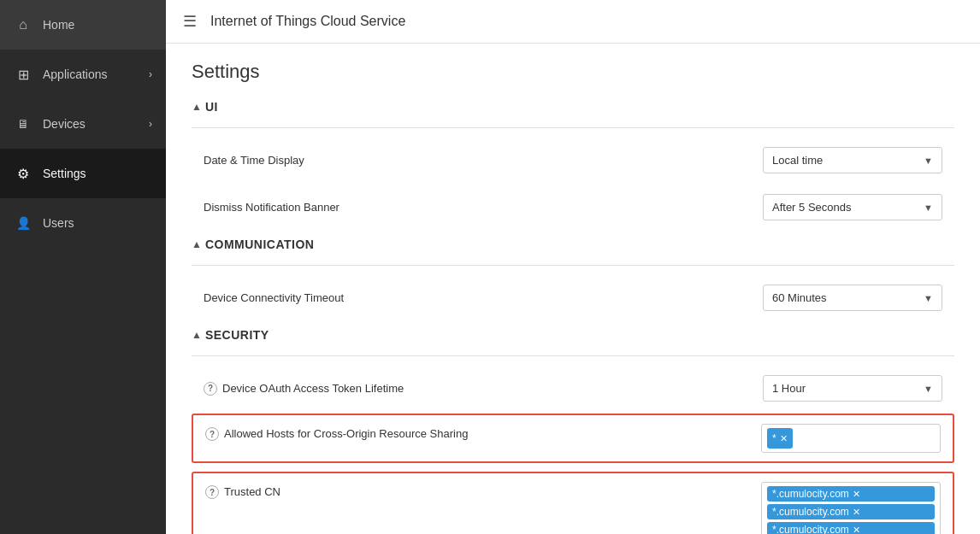 Image resolution: width=980 pixels, height=534 pixels. Describe the element at coordinates (573, 22) in the screenshot. I see `header: ☰ Internet of Things Cloud Service` at that location.